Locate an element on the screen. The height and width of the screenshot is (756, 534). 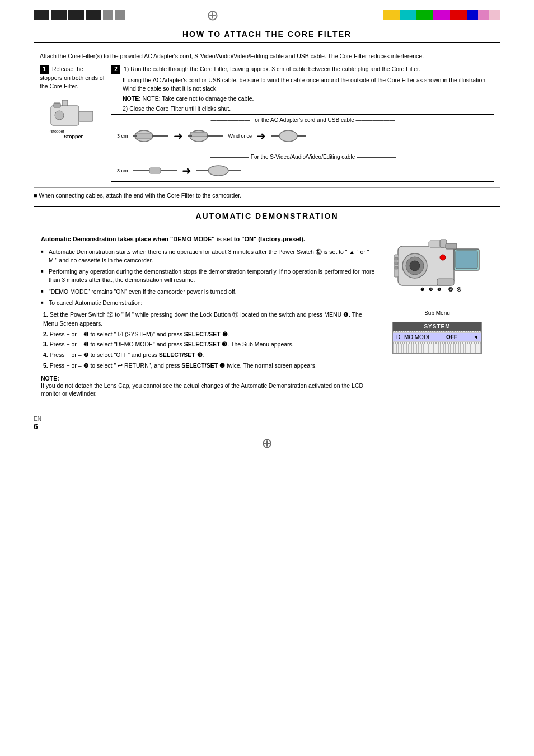
bar-pink is located at coordinates (484, 15).